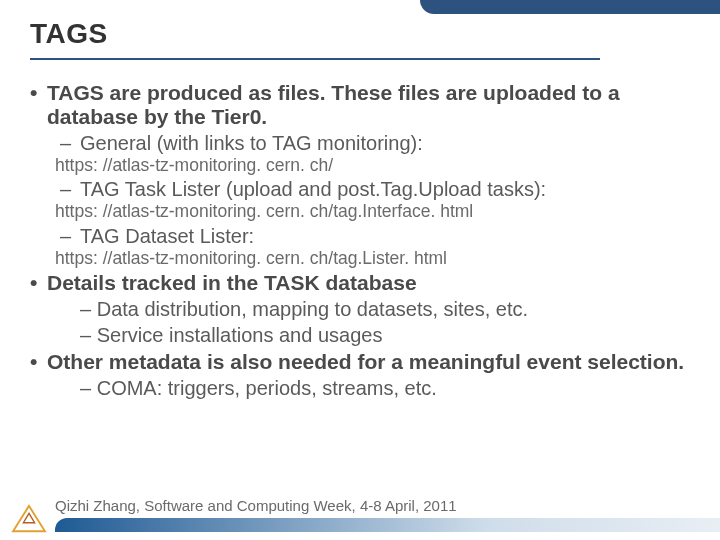  I want to click on bullet-level2: General (with links to TAG monitoring):, so click(376, 143).